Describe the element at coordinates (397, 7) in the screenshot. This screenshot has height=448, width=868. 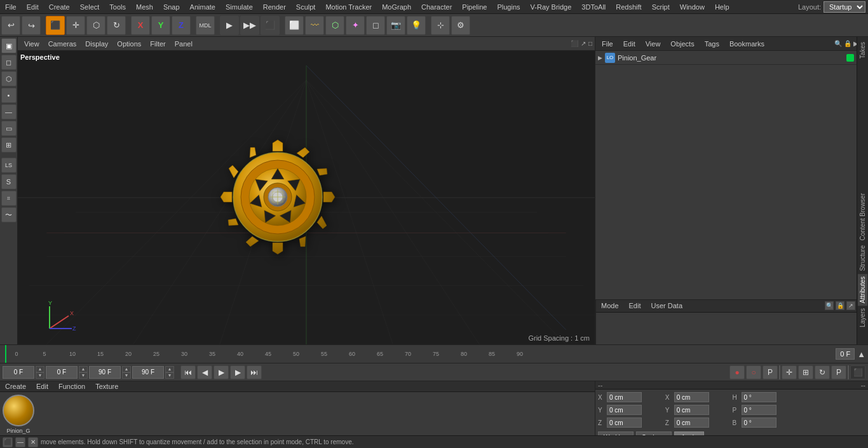
I see `menu-mograph: MoGraph` at that location.